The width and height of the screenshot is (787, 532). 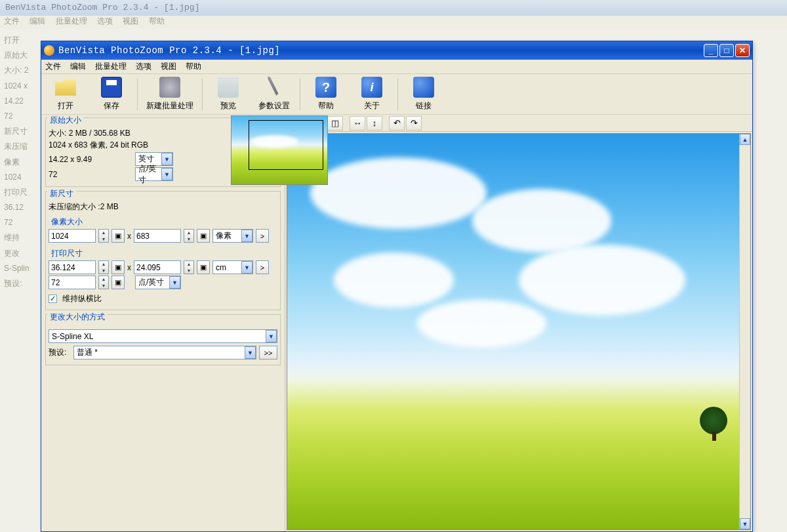 What do you see at coordinates (274, 94) in the screenshot?
I see `settings-button: 参数设置` at bounding box center [274, 94].